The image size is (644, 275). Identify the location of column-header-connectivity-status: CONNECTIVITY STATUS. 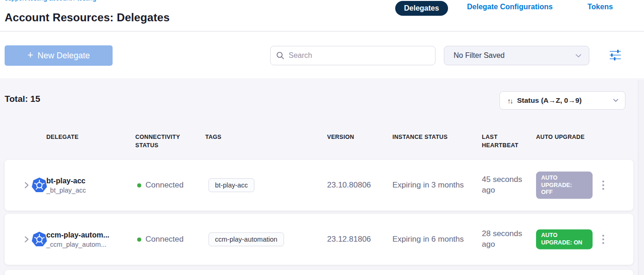
(166, 142).